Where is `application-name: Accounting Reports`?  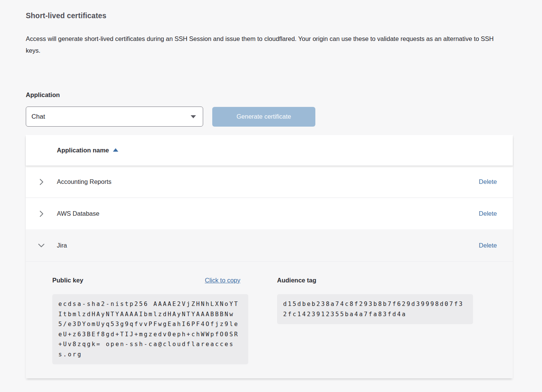 application-name: Accounting Reports is located at coordinates (268, 182).